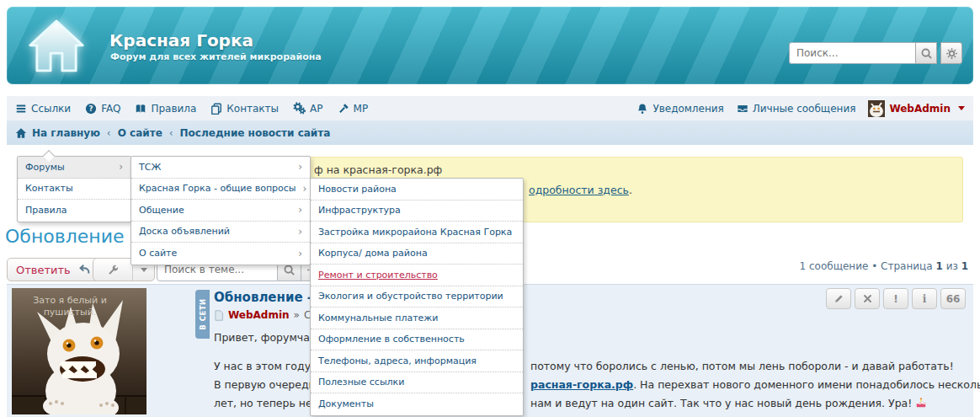 This screenshot has width=980, height=417. I want to click on menu-item-buildings: Корпуса/ дома района, so click(417, 254).